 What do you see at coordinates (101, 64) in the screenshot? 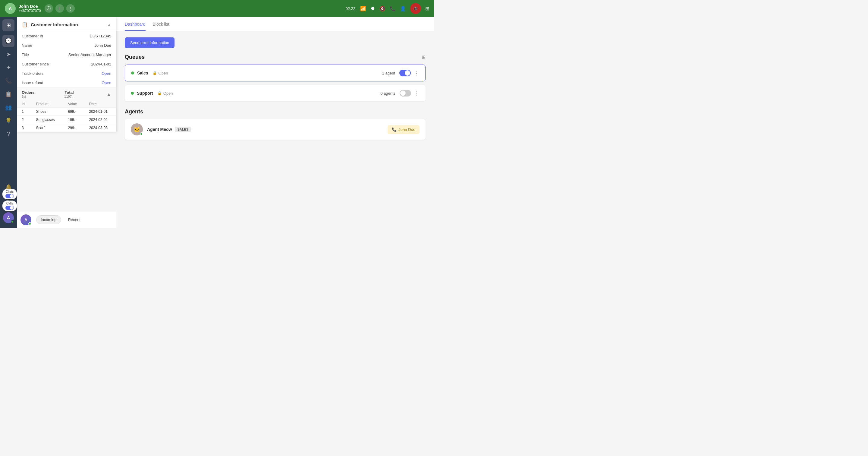
I see `customer-since-value: 2024-01-01` at bounding box center [101, 64].